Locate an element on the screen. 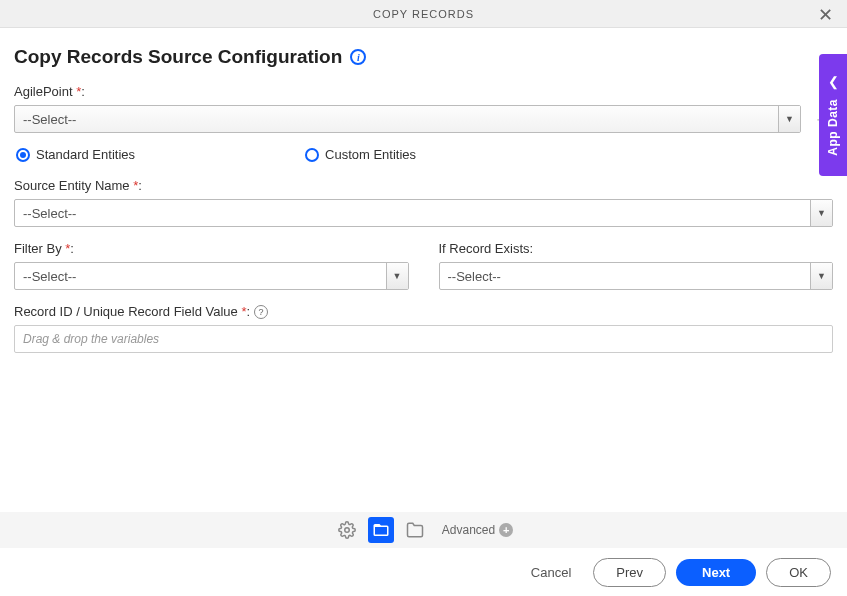 This screenshot has width=847, height=596. help-icon: ? is located at coordinates (261, 312).